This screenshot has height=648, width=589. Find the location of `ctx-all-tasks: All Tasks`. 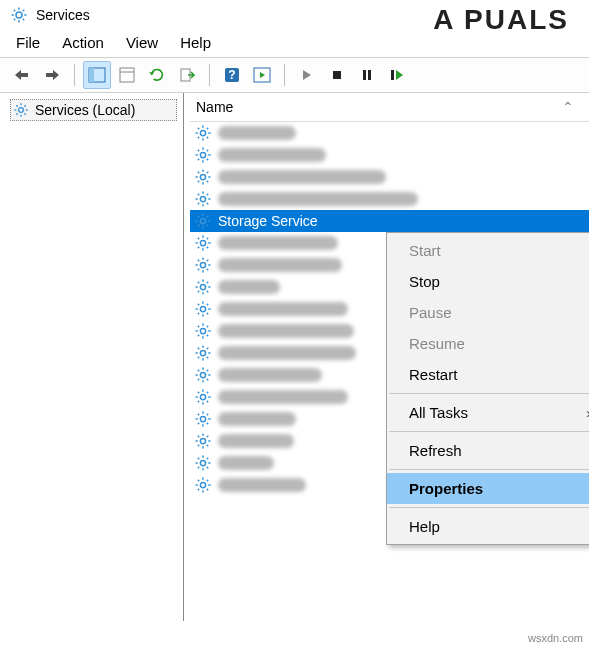

ctx-all-tasks: All Tasks is located at coordinates (488, 412).